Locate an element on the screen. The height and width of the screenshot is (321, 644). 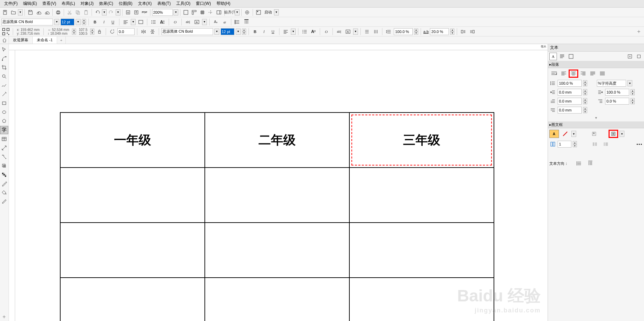
grid-button is located at coordinates (202, 12).